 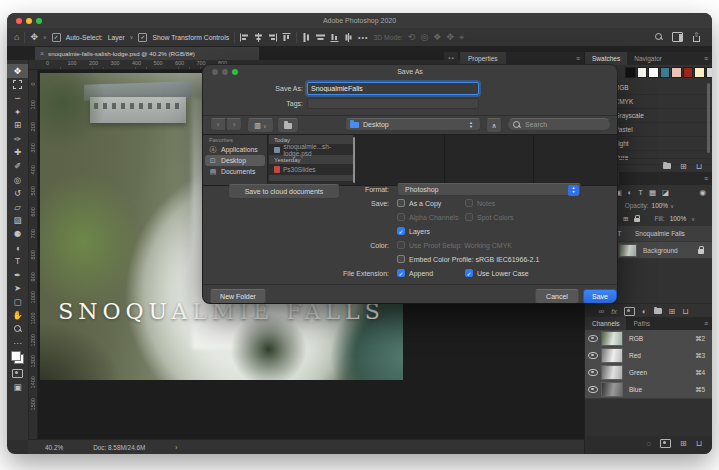 I want to click on as-a-copy-checkbox: As a Copy, so click(x=419, y=203).